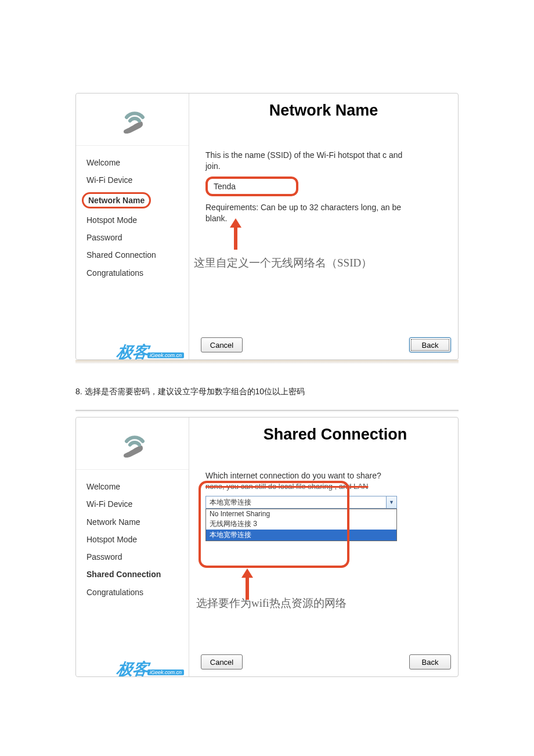  I want to click on chevron-down-icon: ▼, so click(391, 502).